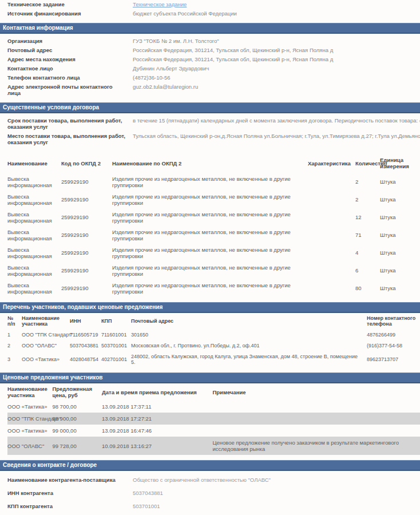 This screenshot has height=515, width=420. What do you see at coordinates (276, 480) in the screenshot?
I see `field-value: Общество с ограниченной ответственностью…` at bounding box center [276, 480].